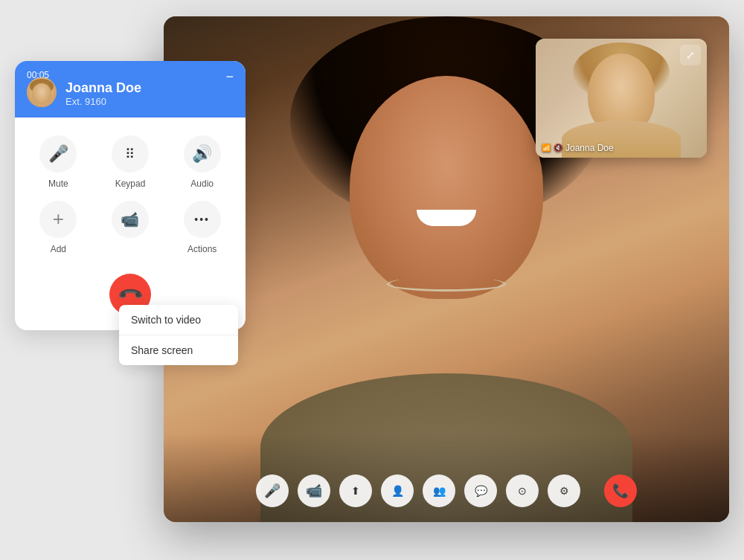  Describe the element at coordinates (397, 491) in the screenshot. I see `video-add-person-btn: 👤` at that location.